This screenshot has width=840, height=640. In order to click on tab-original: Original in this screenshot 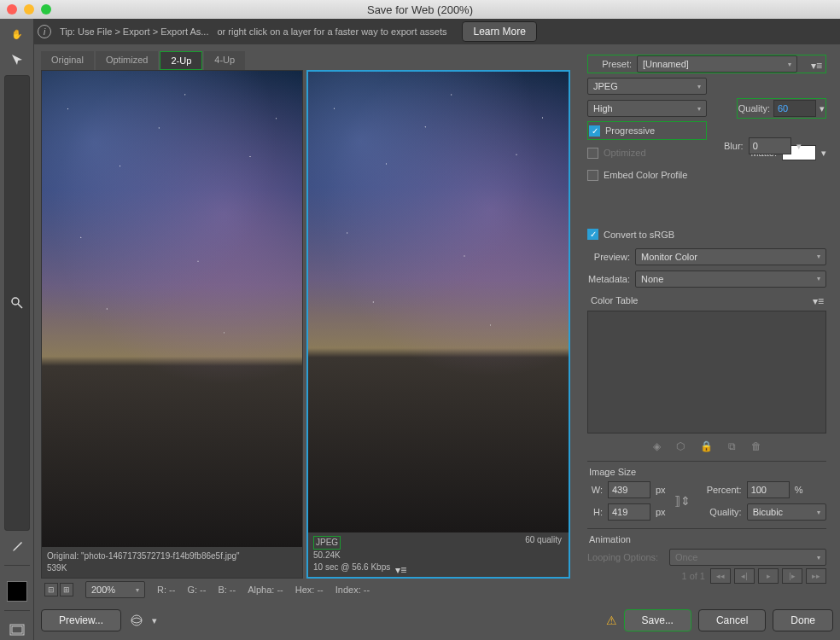, I will do `click(67, 61)`.